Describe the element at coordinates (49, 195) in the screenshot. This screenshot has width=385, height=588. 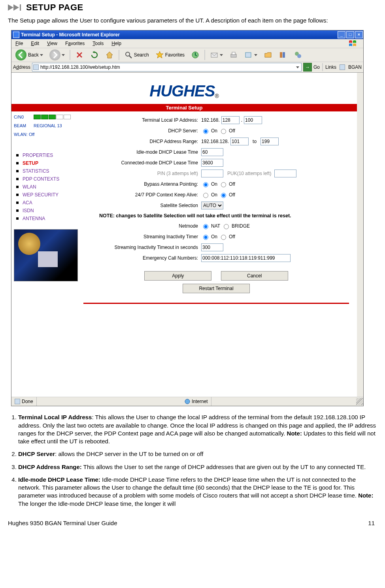
I see `nav-wep: WEP SECURITY` at that location.